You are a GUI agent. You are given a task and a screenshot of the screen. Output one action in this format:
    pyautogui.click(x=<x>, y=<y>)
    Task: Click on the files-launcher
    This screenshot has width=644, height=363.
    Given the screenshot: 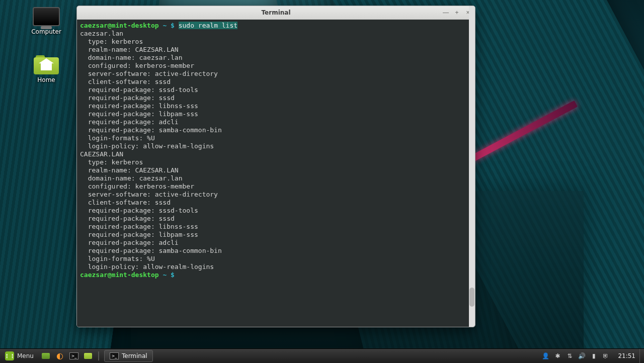 What is the action you would take?
    pyautogui.click(x=88, y=356)
    